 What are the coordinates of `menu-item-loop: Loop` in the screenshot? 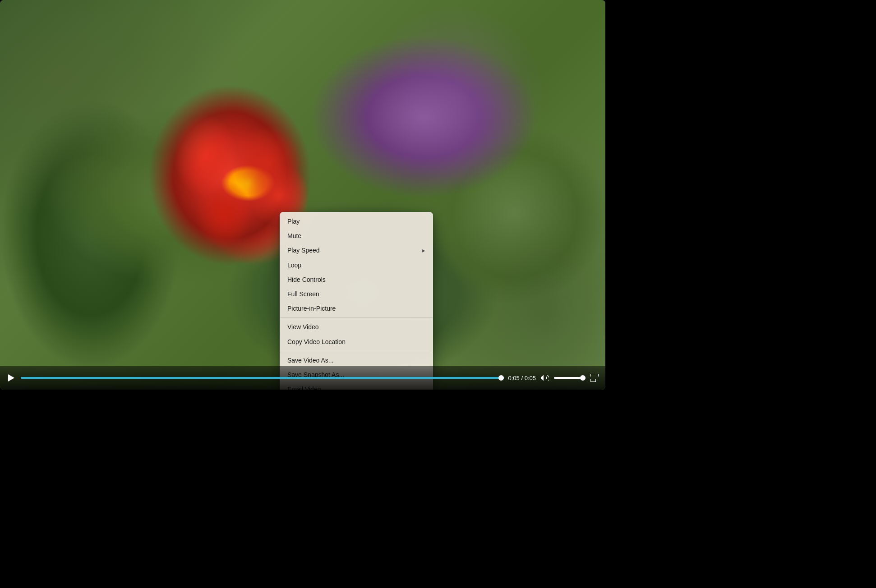 It's located at (356, 265).